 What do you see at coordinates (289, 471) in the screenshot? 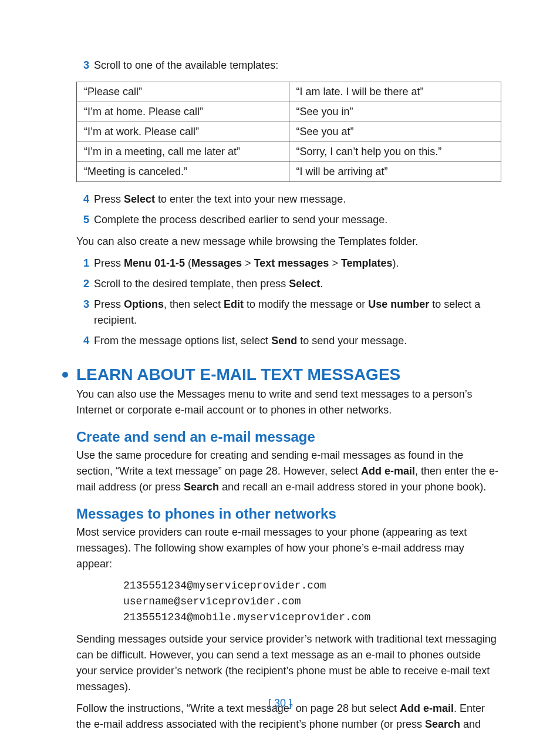
I see `paragraph: Use the same procedure for creating and …` at bounding box center [289, 471].